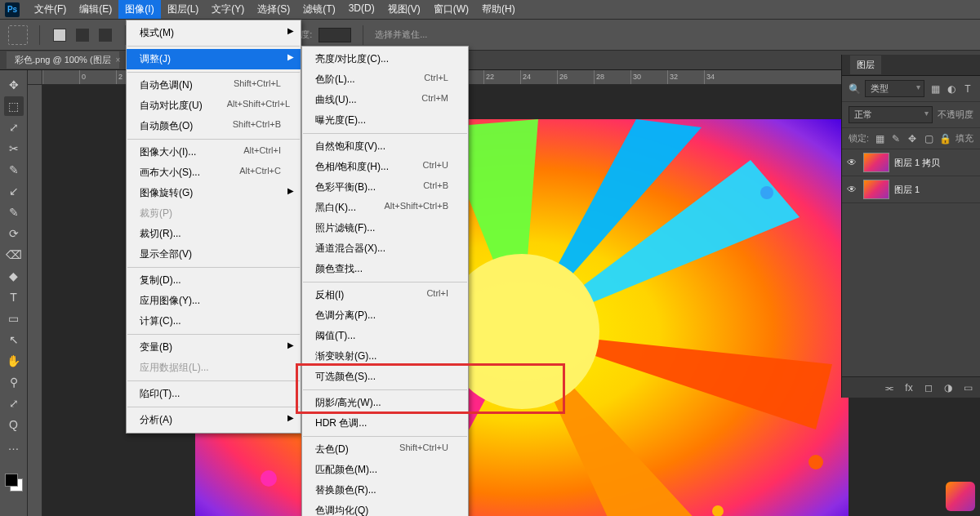  I want to click on tool-button: ⟳, so click(14, 234).